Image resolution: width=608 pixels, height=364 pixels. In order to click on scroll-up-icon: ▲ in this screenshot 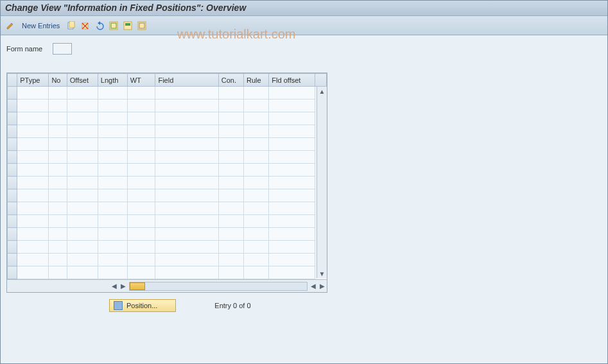, I will do `click(322, 91)`.